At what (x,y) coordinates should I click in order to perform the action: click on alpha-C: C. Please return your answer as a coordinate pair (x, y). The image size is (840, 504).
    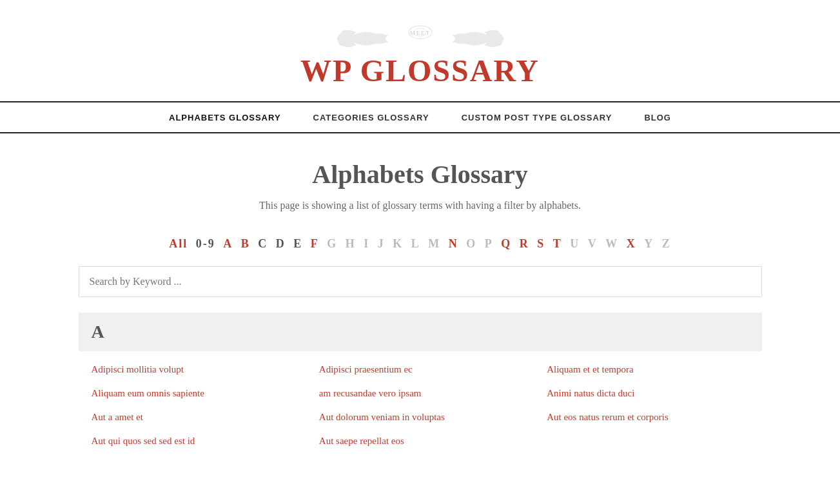
    Looking at the image, I should click on (263, 244).